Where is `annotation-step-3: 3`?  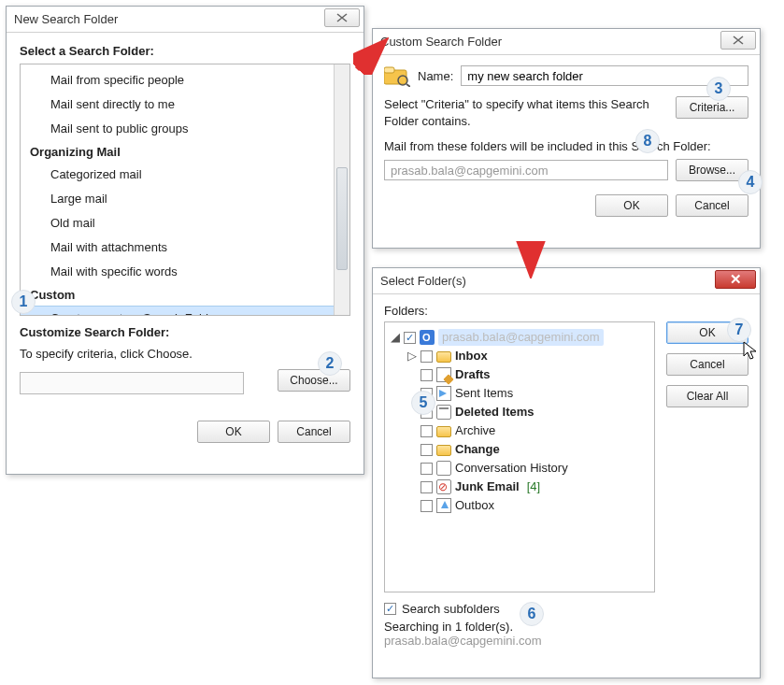 annotation-step-3: 3 is located at coordinates (719, 89).